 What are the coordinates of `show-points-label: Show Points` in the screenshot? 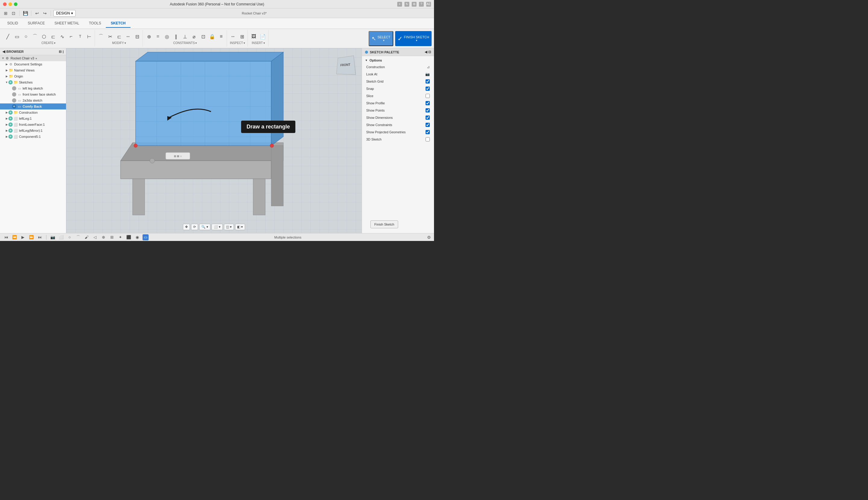 It's located at (375, 111).